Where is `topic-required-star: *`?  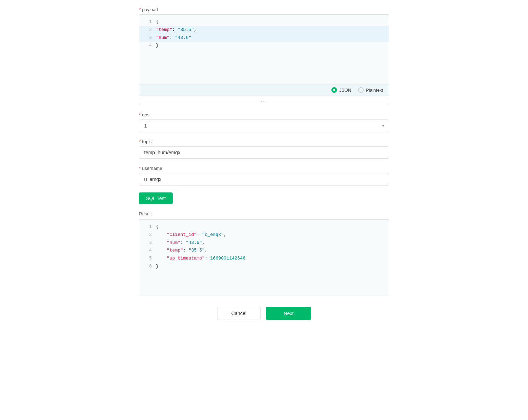 topic-required-star: * is located at coordinates (140, 142).